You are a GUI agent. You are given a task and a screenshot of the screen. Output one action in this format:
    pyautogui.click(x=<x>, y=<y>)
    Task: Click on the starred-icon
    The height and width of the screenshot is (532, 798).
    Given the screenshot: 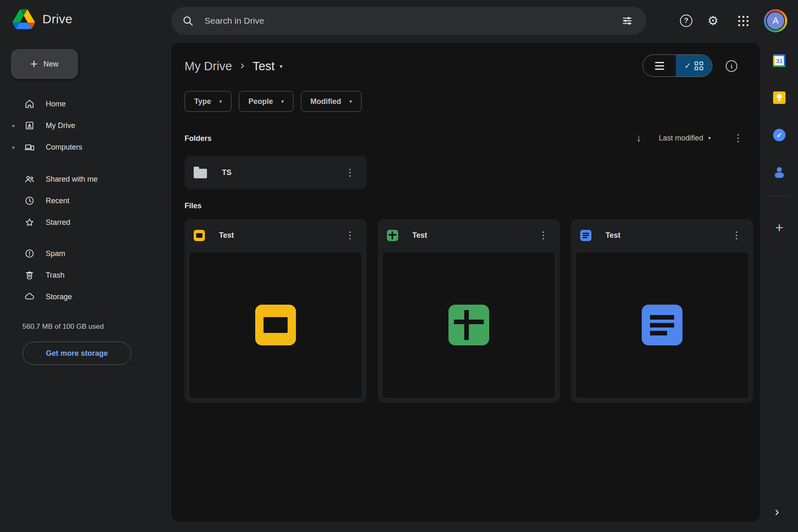 What is the action you would take?
    pyautogui.click(x=30, y=222)
    